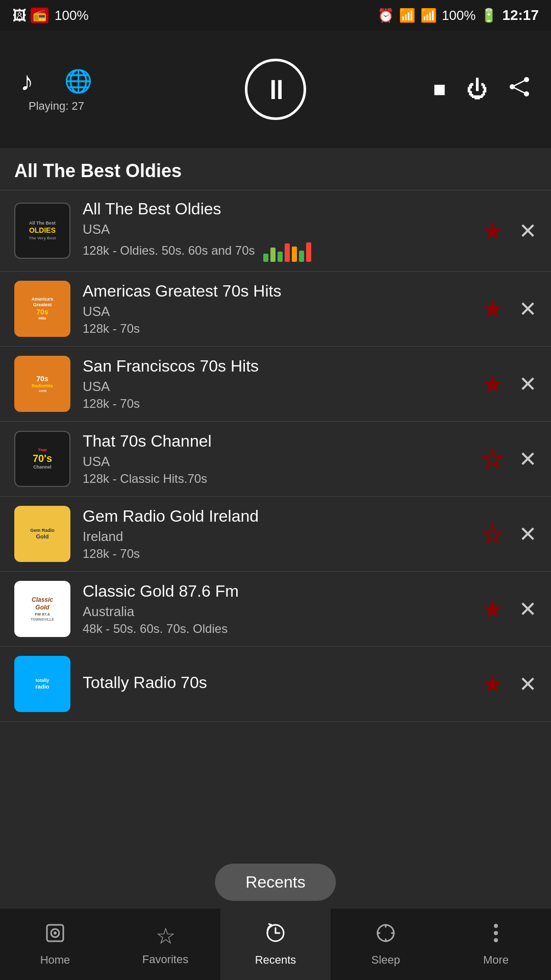  Describe the element at coordinates (42, 534) in the screenshot. I see `station-logo: Gem Radio Gold` at that location.